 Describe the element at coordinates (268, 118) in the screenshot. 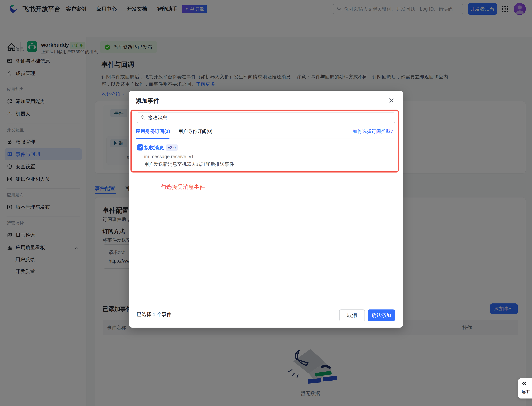

I see `event-search-input` at that location.